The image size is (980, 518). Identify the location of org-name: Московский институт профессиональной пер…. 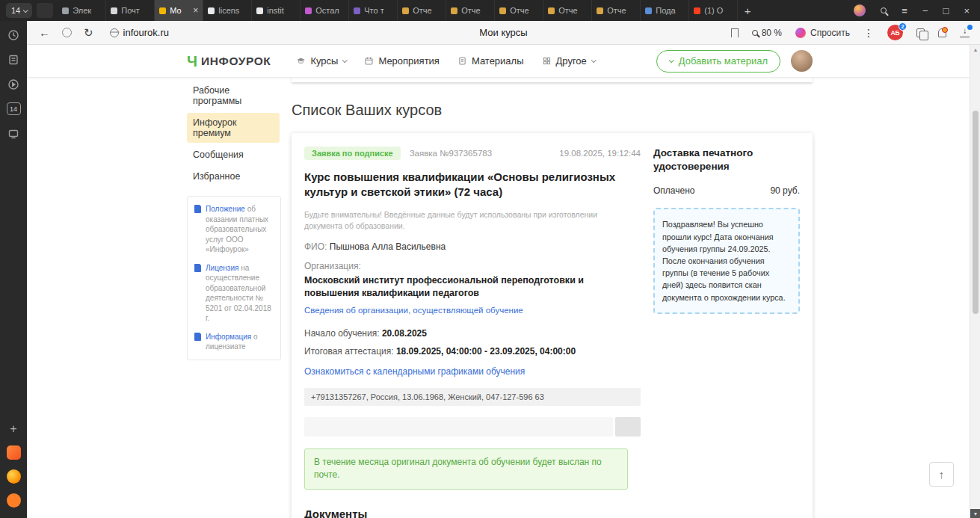
(465, 287).